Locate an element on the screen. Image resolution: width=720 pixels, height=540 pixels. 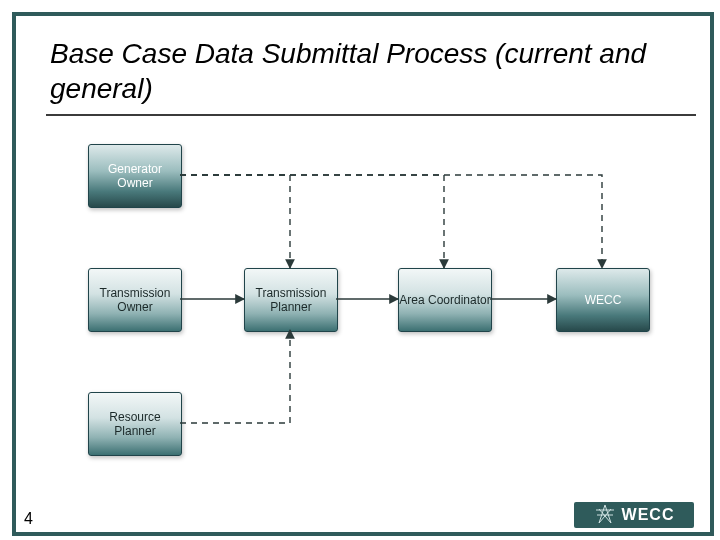
brand-text: WECC is located at coordinates (648, 515).